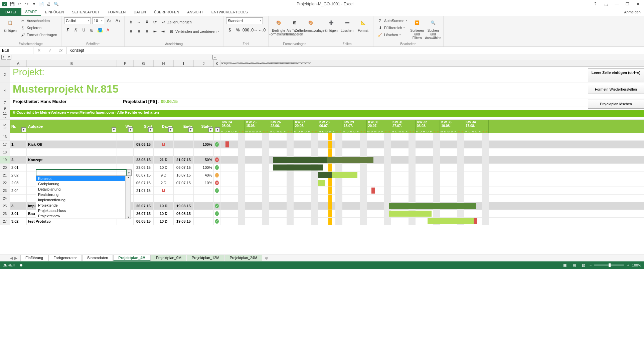 The width and height of the screenshot is (644, 345). I want to click on percent-button: %, so click(238, 30).